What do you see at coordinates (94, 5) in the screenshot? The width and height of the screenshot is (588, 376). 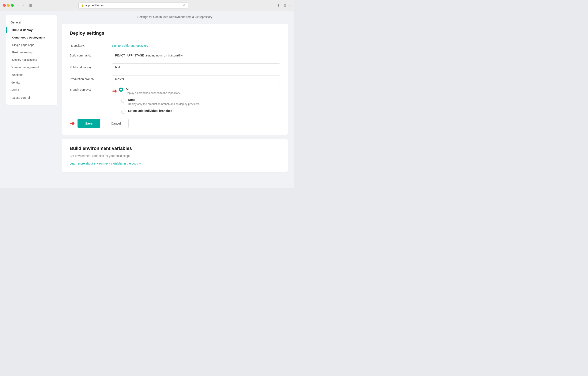 I see `url-text: app.netlify.com` at bounding box center [94, 5].